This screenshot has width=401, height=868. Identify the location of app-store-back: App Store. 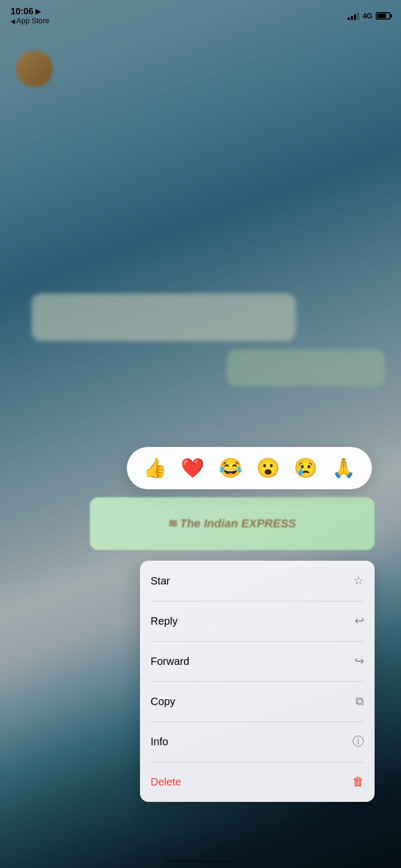
(30, 21).